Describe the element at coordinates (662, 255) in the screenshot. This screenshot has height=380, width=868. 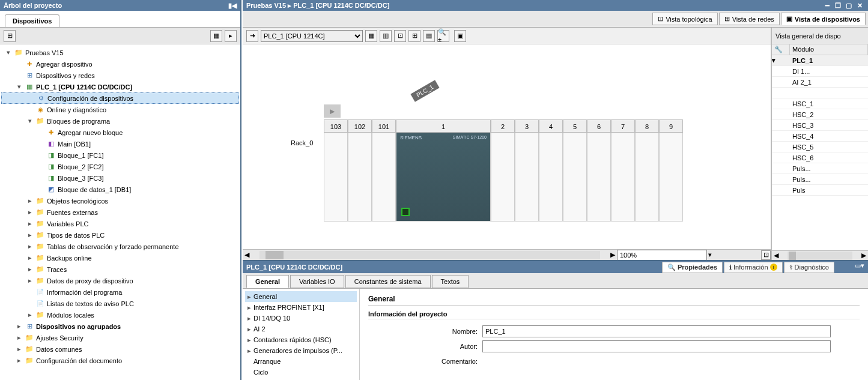
I see `zoom-selector` at that location.